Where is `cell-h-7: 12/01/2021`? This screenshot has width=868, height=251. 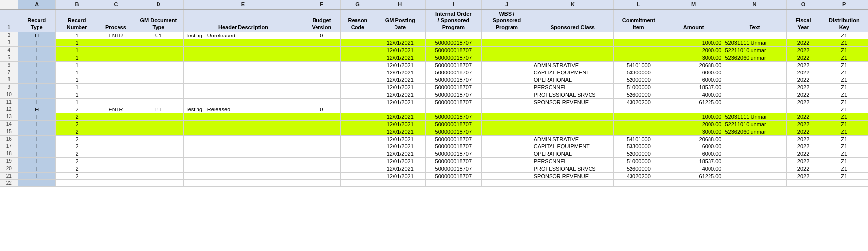
cell-h-7: 12/01/2021 is located at coordinates (400, 72).